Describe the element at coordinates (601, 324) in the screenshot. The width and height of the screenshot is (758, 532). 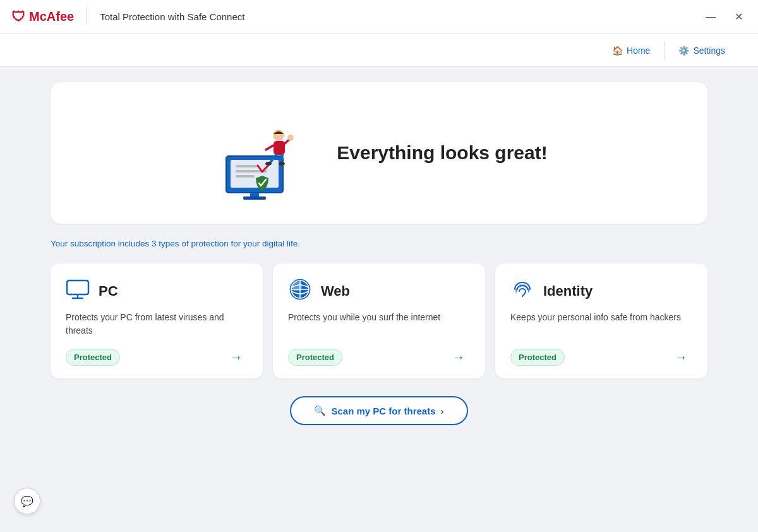
I see `identity-card-desc: Keeps your personal info safe from hacke…` at that location.